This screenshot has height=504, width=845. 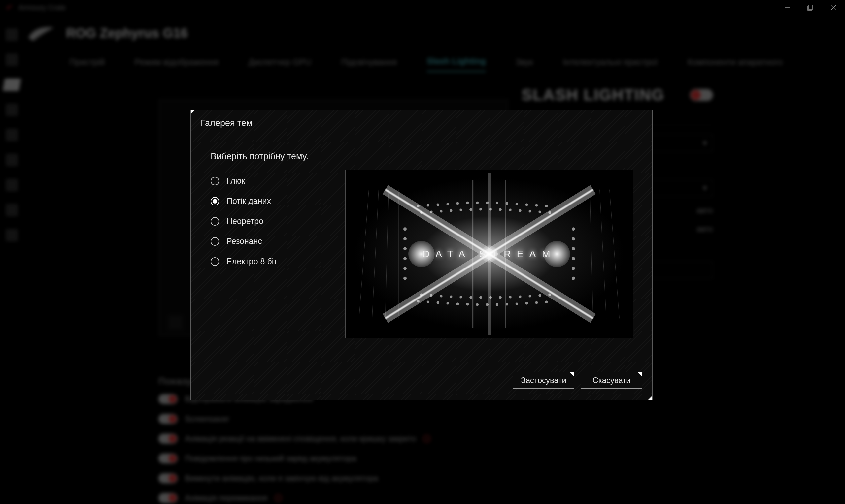 What do you see at coordinates (245, 221) in the screenshot?
I see `radio-label: Неоретро` at bounding box center [245, 221].